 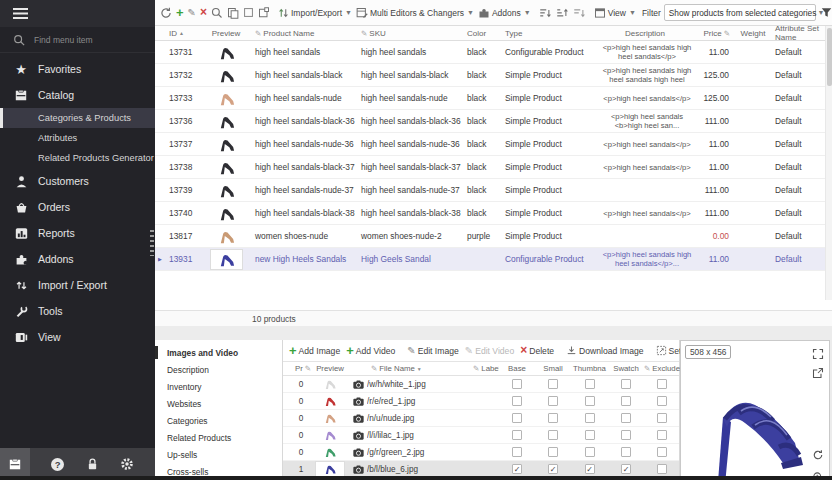 I want to click on column-attribute-set: Attribute Set Name, so click(x=798, y=33).